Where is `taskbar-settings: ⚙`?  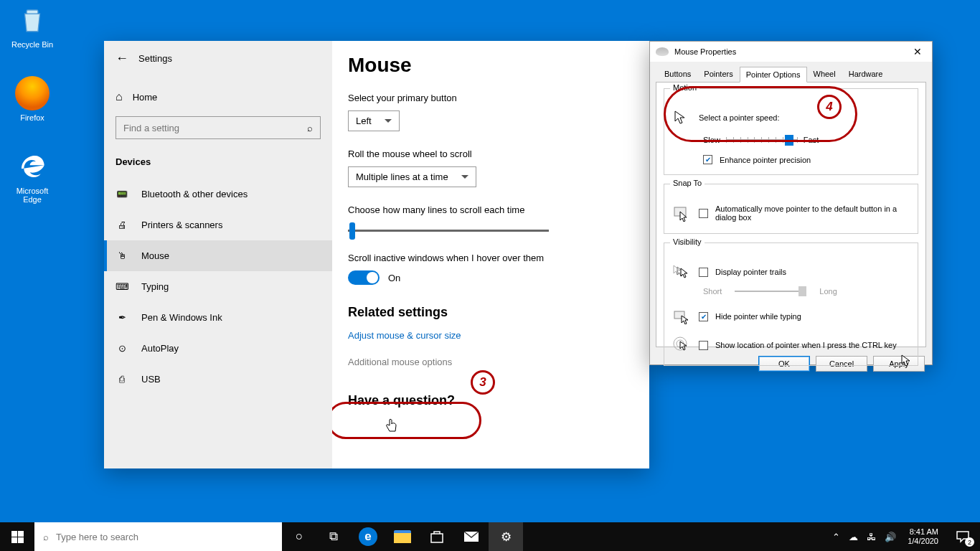
taskbar-settings: ⚙ is located at coordinates (506, 537).